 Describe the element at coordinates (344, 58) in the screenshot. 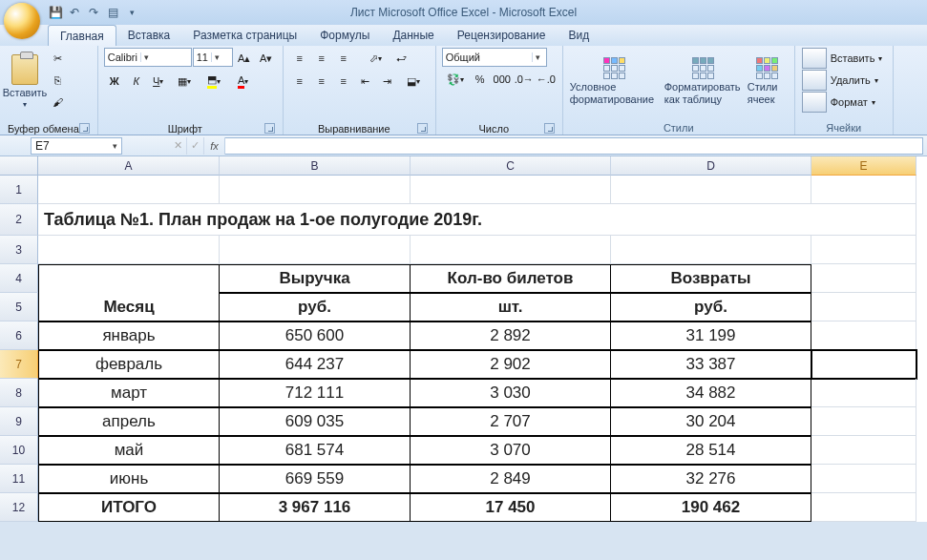

I see `align-bottom-icon: ≡` at that location.